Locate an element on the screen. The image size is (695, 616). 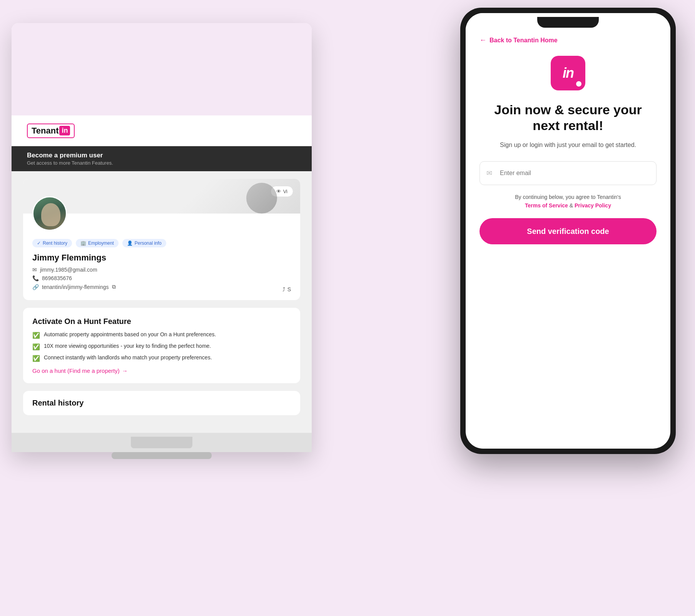
view-button: 👁 Vi is located at coordinates (282, 192).